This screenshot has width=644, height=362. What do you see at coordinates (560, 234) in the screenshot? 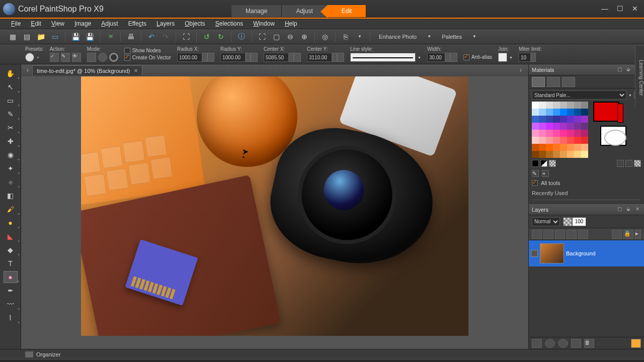
I see `new-adj-icon` at bounding box center [560, 234].